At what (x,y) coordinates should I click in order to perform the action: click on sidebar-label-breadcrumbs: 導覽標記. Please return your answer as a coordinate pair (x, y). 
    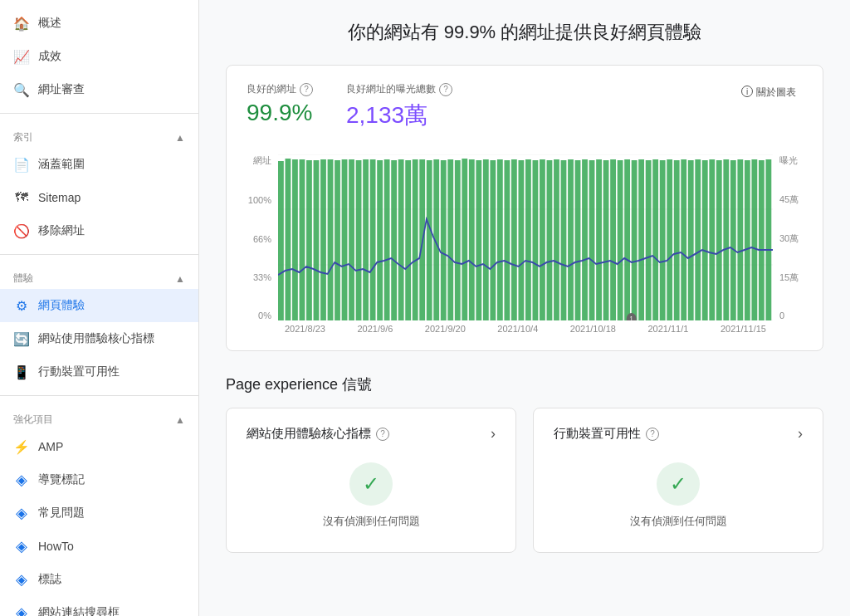
    Looking at the image, I should click on (61, 480).